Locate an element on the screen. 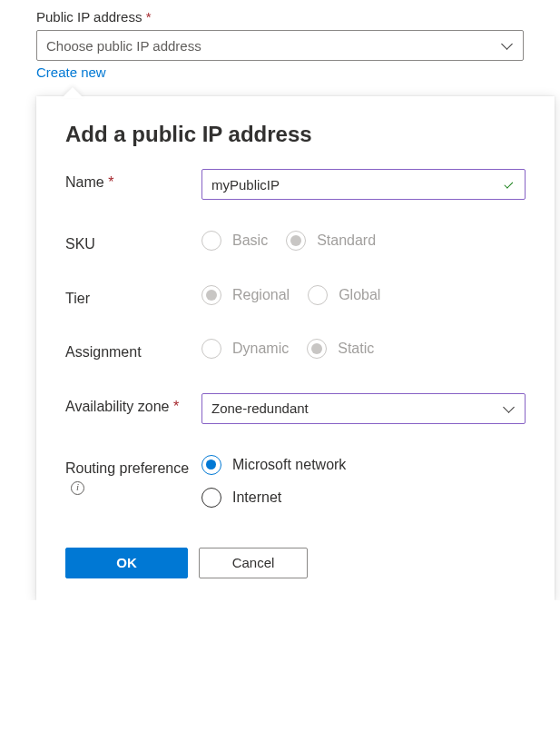 This screenshot has height=751, width=560. ok-button: OK is located at coordinates (127, 563).